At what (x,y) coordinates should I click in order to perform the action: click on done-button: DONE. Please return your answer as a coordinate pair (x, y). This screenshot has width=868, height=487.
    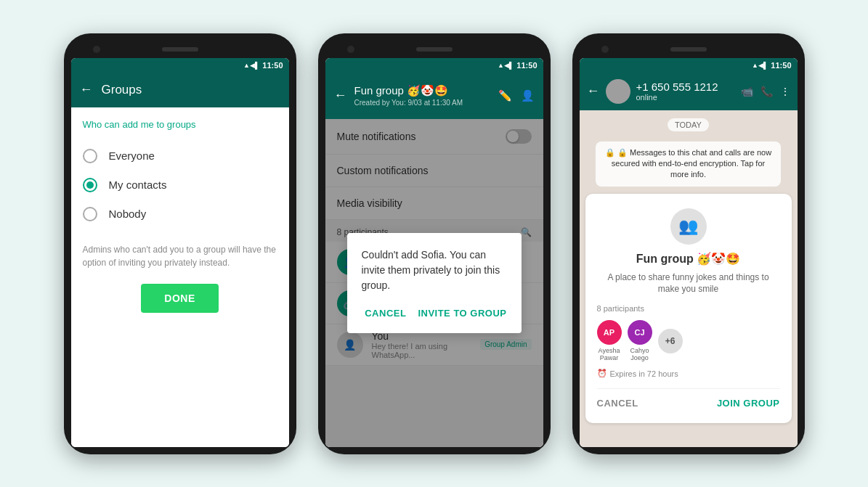
    Looking at the image, I should click on (179, 298).